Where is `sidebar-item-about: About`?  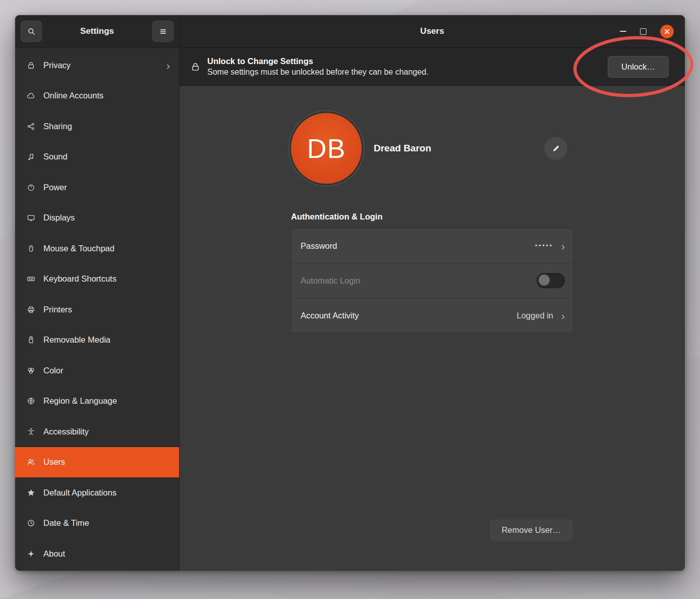 sidebar-item-about: About is located at coordinates (97, 554).